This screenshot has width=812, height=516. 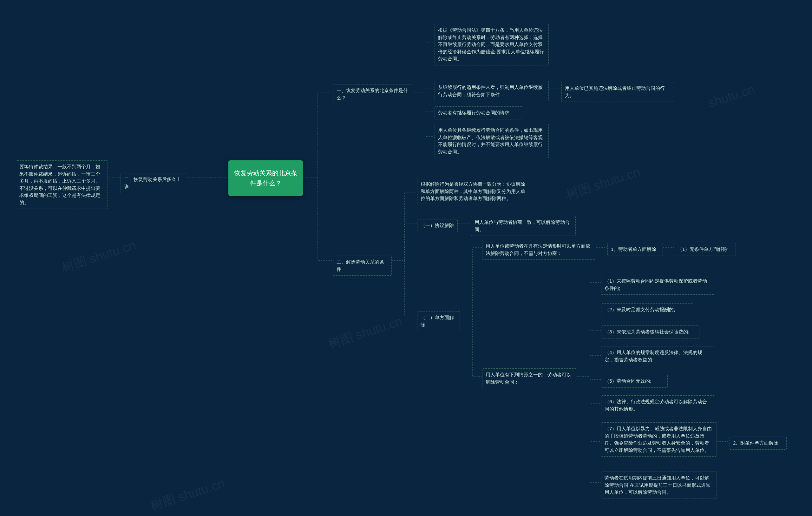 What do you see at coordinates (530, 378) in the screenshot?
I see `b3-3b: 用人单位有下列情形之一的，劳动者可以解除劳动合同：` at bounding box center [530, 378].